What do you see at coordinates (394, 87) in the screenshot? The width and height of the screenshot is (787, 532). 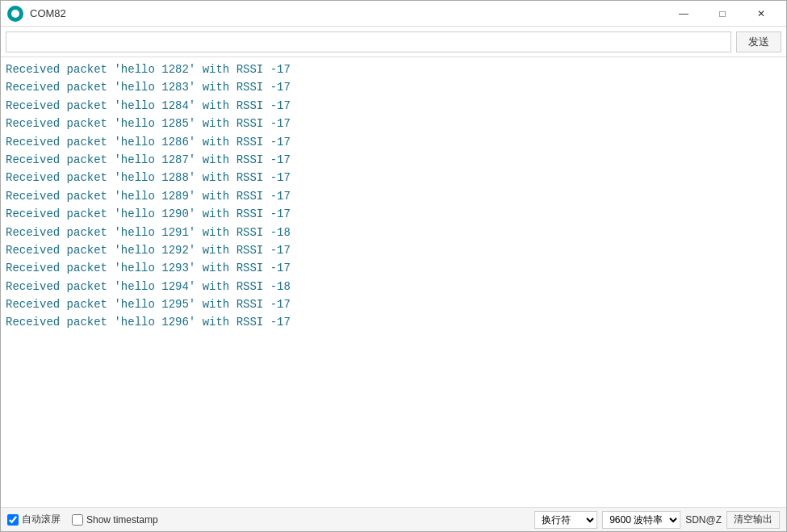 I see `serial-line: Received packet 'hello 1283' with RSSI -…` at bounding box center [394, 87].